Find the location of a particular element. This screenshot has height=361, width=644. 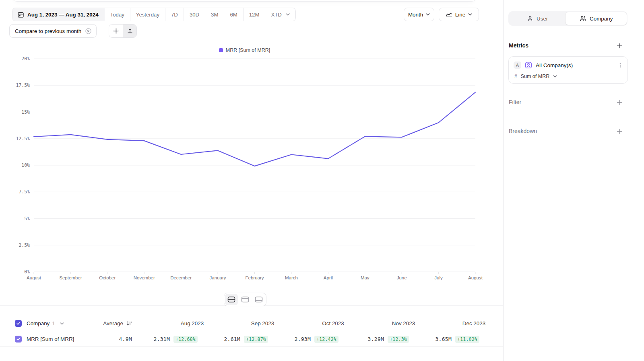

line-chart-icon is located at coordinates (449, 14).